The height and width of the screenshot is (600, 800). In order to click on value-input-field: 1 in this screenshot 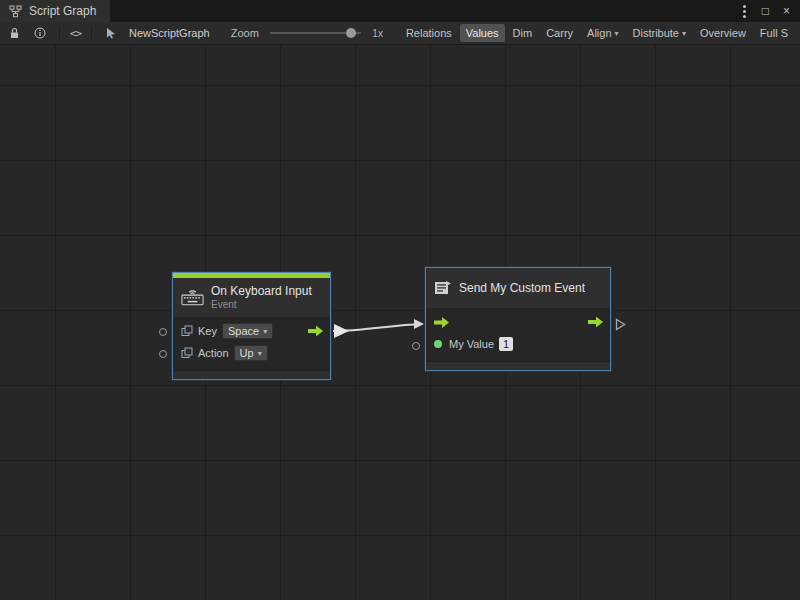, I will do `click(506, 344)`.